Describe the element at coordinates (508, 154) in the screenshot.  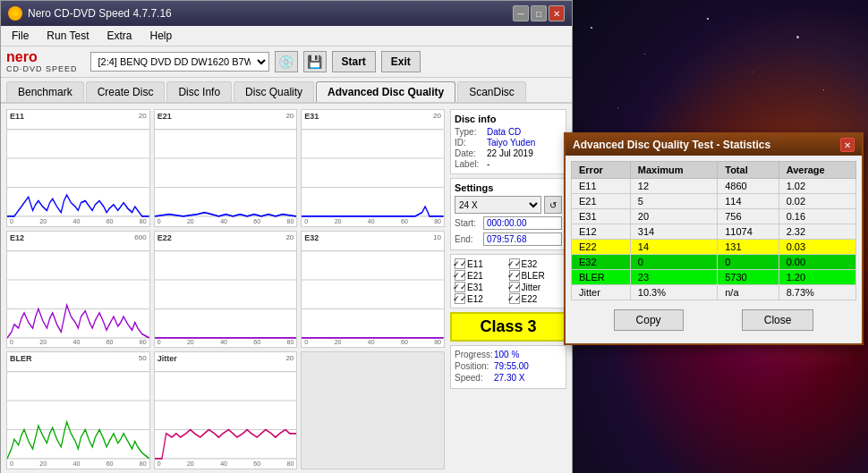
I see `info-date-row: Date: 22 Jul 2019` at that location.